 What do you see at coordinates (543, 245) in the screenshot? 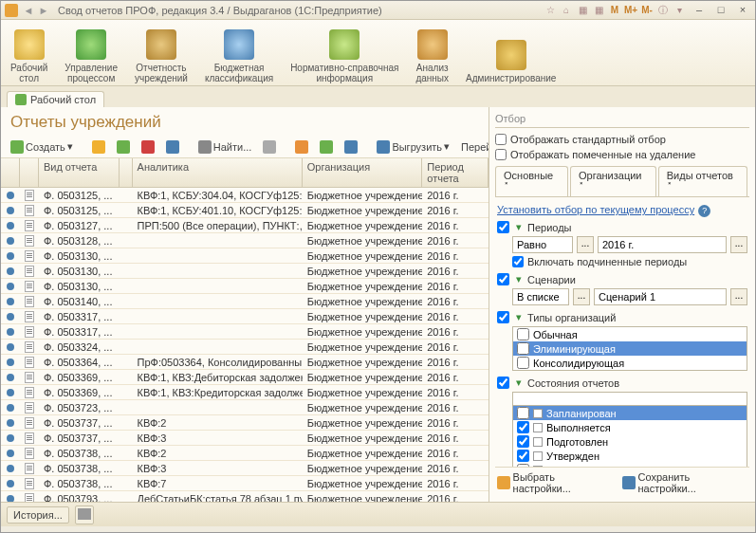
I see `period-op: Равно` at bounding box center [543, 245].